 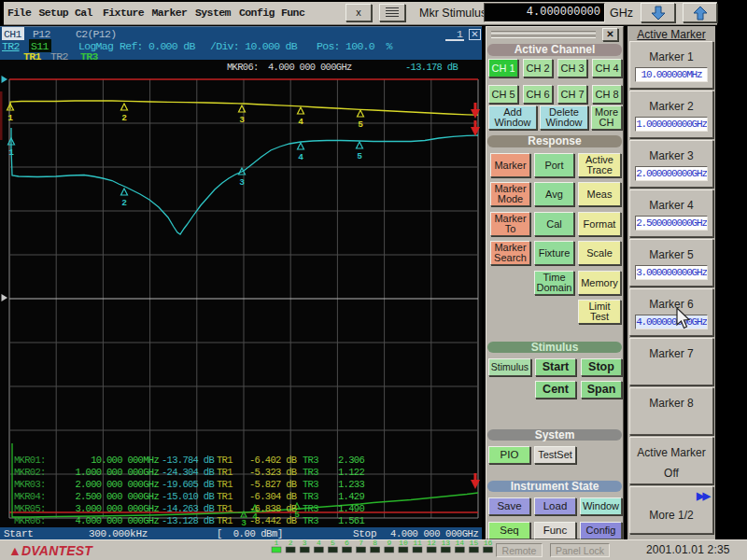 I want to click on svg-text: 10, so click(x=403, y=543).